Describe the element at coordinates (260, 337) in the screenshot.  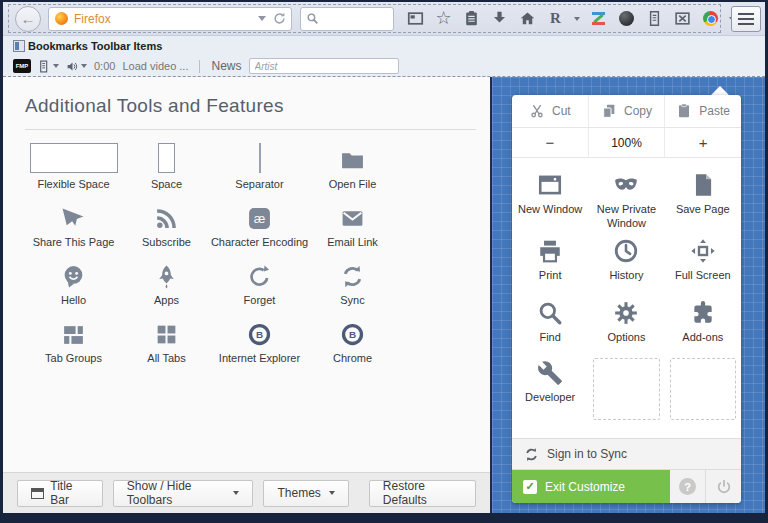
I see `palette-item-internet-explorer: B Internet Explorer` at that location.